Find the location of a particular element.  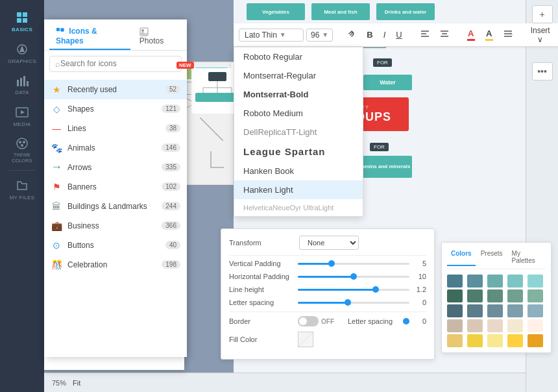

food-box-drinks-water: Drinks and water is located at coordinates (406, 12).